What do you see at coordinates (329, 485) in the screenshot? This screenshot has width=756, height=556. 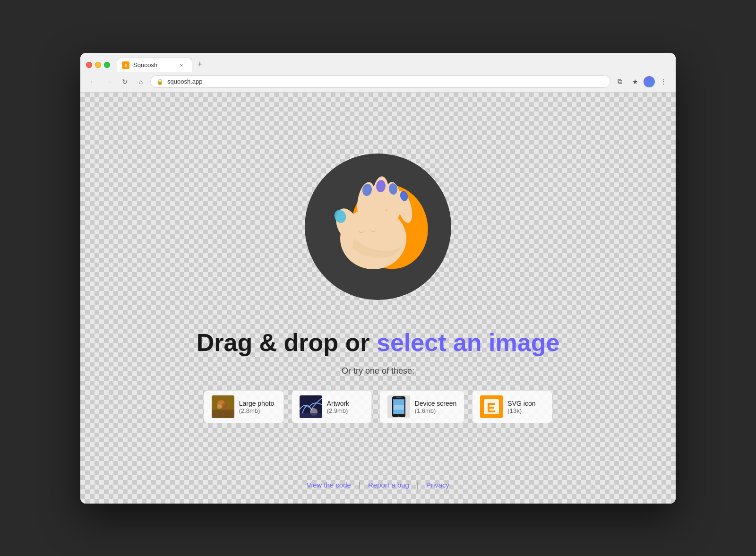 I see `view-code-link: View the code` at bounding box center [329, 485].